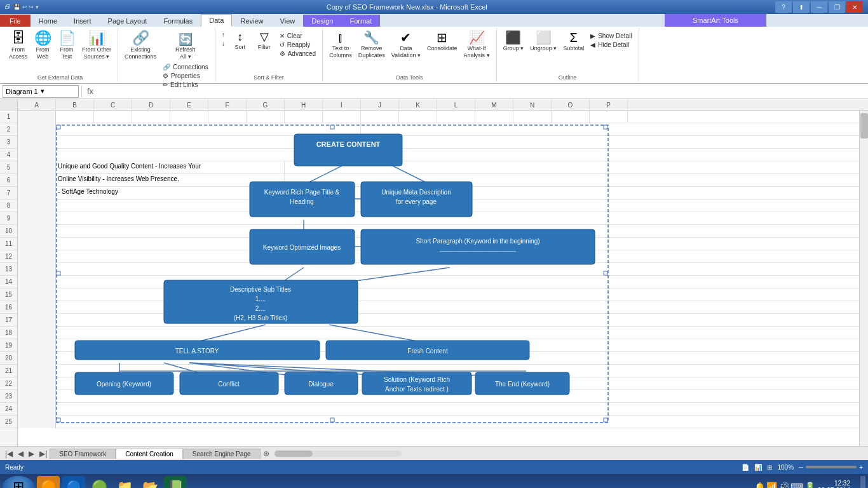  What do you see at coordinates (572, 454) in the screenshot?
I see `horizontal-scrollbar` at bounding box center [572, 454].